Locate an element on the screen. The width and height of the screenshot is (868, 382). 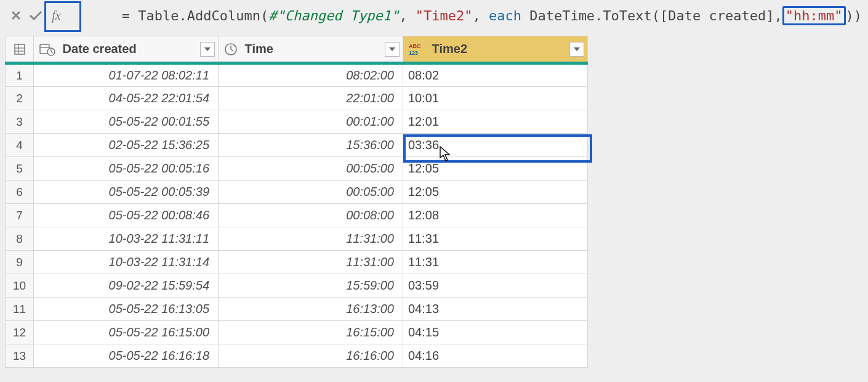
row-number: 4 is located at coordinates (20, 145).